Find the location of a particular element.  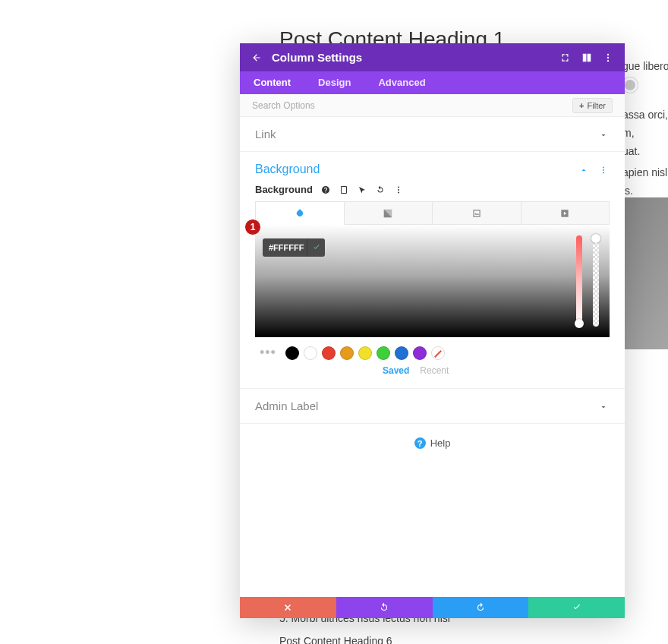

section-background-title: Background is located at coordinates (287, 169).